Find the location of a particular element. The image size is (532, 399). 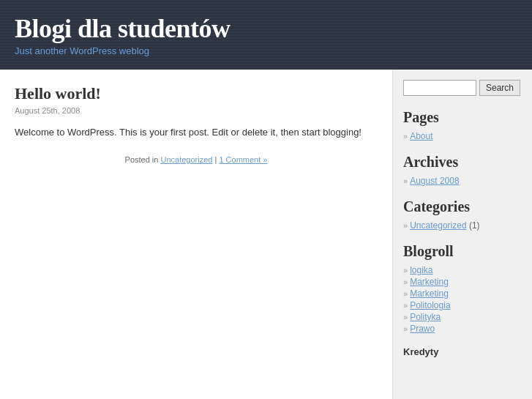

search-input is located at coordinates (440, 88).